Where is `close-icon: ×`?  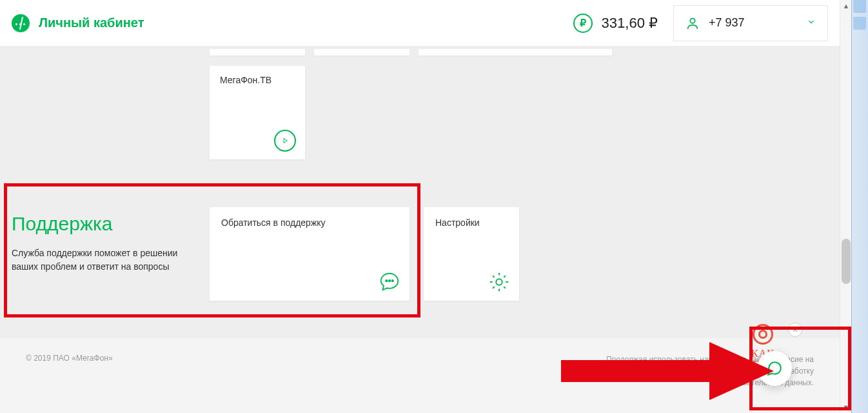 close-icon: × is located at coordinates (795, 330).